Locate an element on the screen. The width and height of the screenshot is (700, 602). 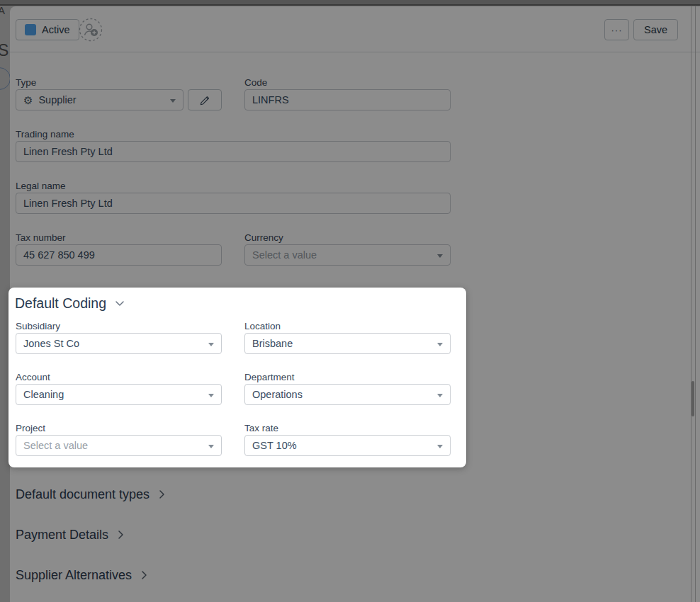
subsidiary-dropdown: Jones St Co is located at coordinates (119, 343).